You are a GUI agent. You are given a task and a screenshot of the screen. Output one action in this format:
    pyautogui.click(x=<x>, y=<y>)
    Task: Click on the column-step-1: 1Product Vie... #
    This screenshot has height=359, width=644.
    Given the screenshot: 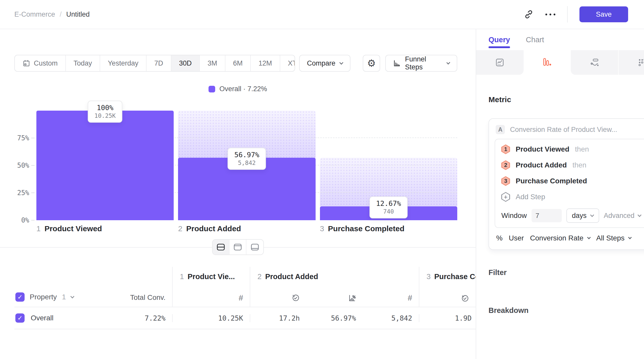 What is the action you would take?
    pyautogui.click(x=211, y=287)
    